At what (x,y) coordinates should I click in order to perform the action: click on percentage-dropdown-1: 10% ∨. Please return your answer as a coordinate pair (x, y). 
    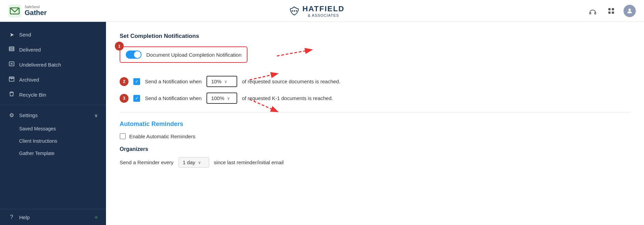
    Looking at the image, I should click on (222, 81).